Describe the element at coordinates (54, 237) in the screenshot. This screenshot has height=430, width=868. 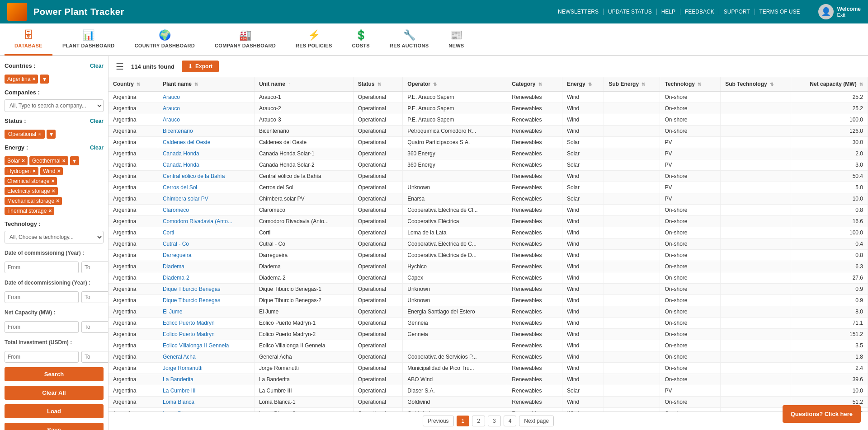
I see `technology-select: All, Choose a technology...` at that location.